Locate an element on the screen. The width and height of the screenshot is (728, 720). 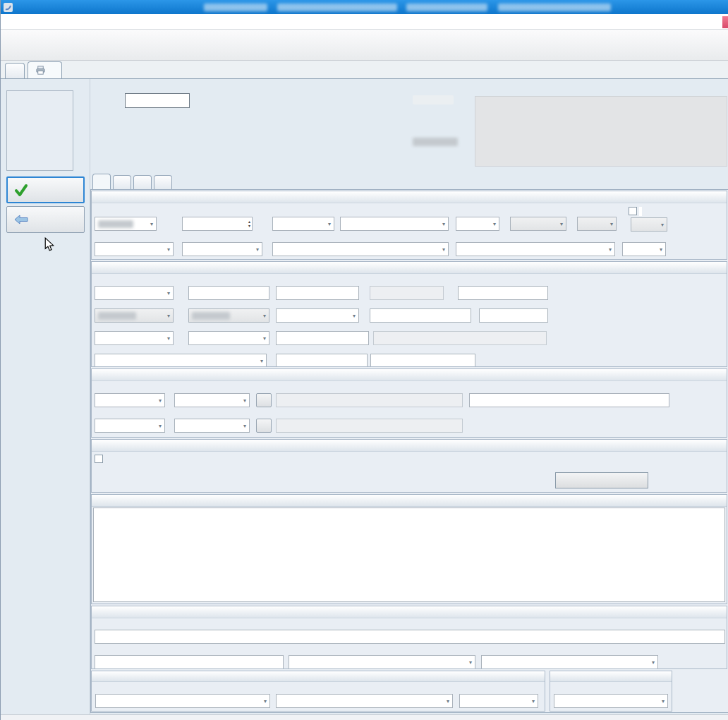
cod-proced-principal-input is located at coordinates (322, 338).